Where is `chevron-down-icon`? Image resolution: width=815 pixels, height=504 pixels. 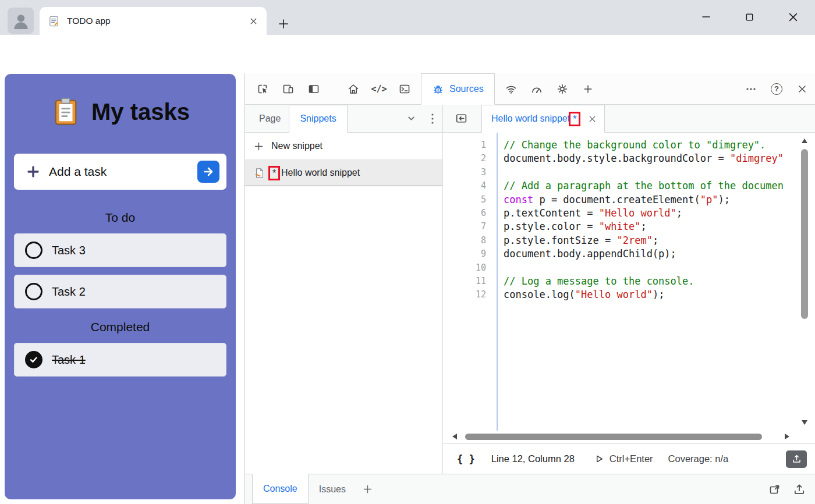
chevron-down-icon is located at coordinates (411, 119).